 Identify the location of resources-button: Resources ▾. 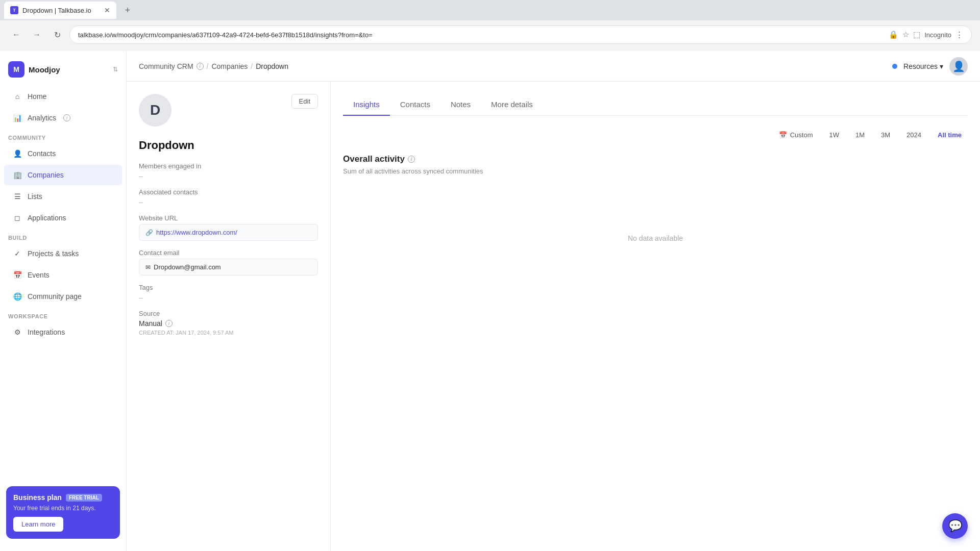
(923, 66).